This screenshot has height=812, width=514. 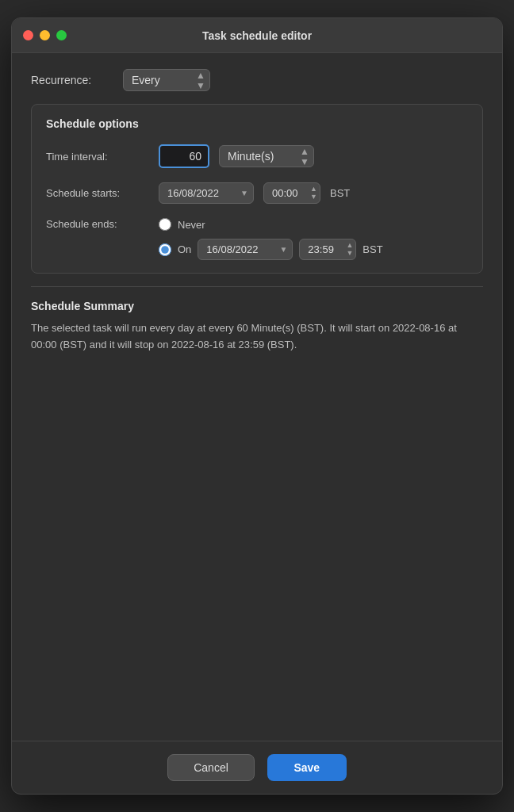 I want to click on ends-date-select: 16/08/2022, so click(x=245, y=249).